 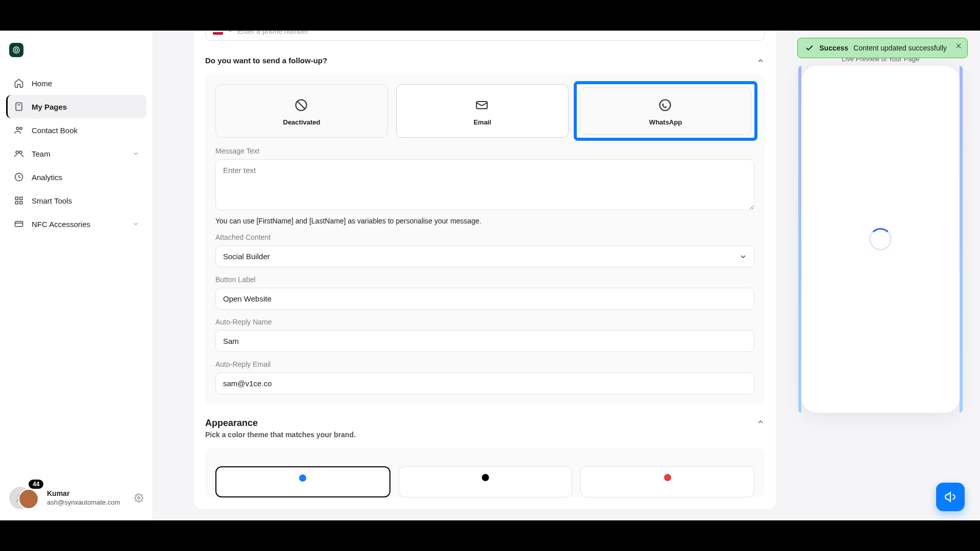 What do you see at coordinates (218, 33) in the screenshot?
I see `flag-uk-icon` at bounding box center [218, 33].